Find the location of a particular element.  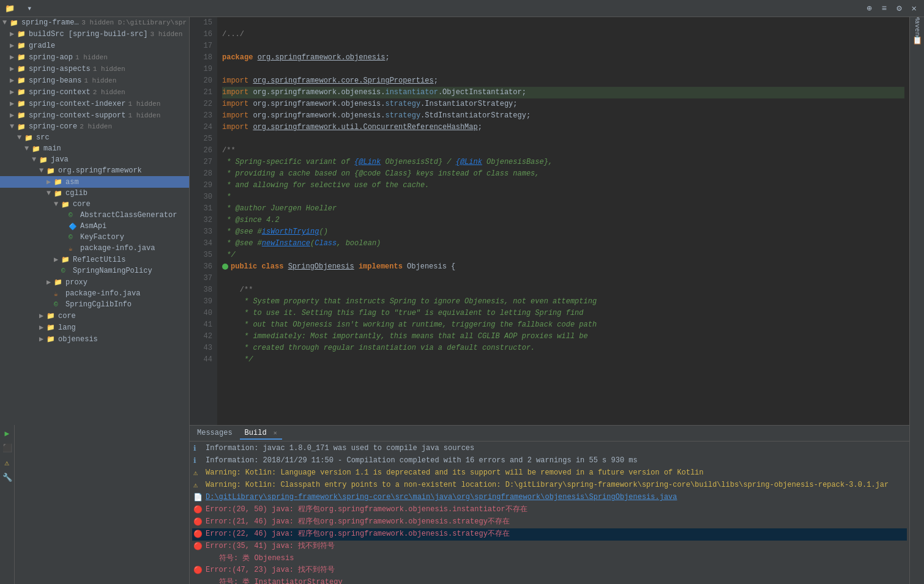

sidebar-item-lang: ▶📁lang is located at coordinates (94, 328).